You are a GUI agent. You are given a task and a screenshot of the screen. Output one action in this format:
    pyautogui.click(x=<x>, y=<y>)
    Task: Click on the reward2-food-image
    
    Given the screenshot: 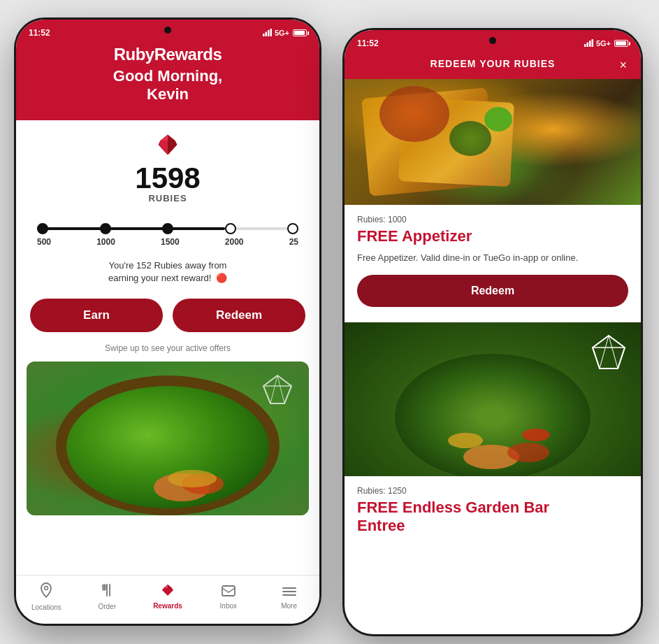 What is the action you would take?
    pyautogui.click(x=493, y=399)
    